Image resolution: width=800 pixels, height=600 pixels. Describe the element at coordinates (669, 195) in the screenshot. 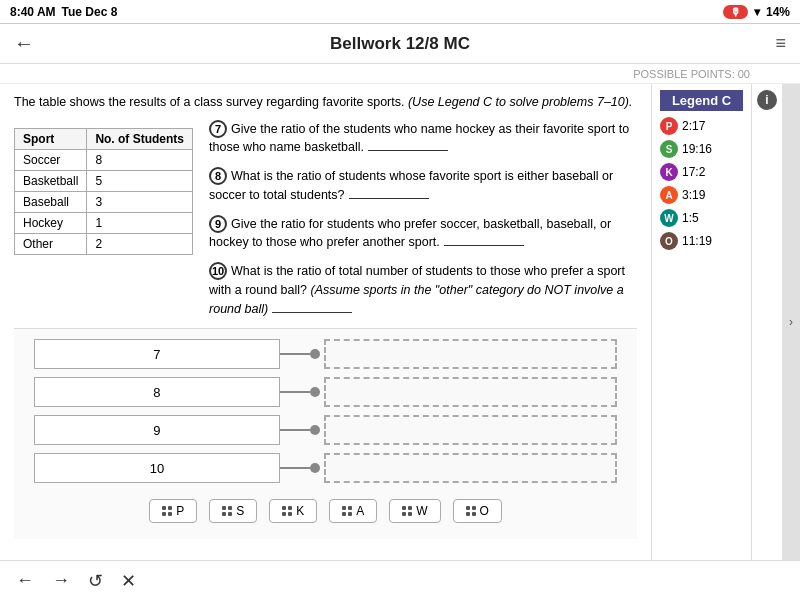

I see `legend-circle: A` at that location.